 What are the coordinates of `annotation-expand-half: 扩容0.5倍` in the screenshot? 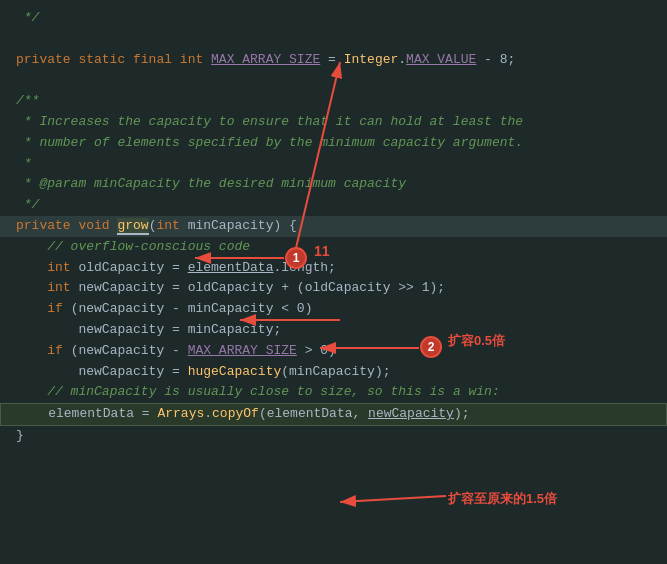 It's located at (476, 341).